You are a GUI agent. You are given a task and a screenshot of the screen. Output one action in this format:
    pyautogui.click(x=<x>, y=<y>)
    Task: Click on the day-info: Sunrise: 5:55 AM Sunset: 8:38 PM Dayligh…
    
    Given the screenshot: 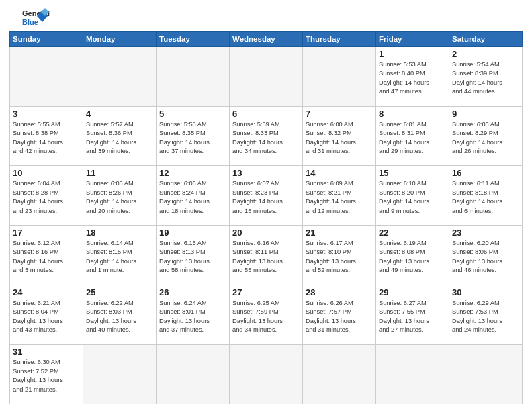 What is the action you would take?
    pyautogui.click(x=46, y=138)
    